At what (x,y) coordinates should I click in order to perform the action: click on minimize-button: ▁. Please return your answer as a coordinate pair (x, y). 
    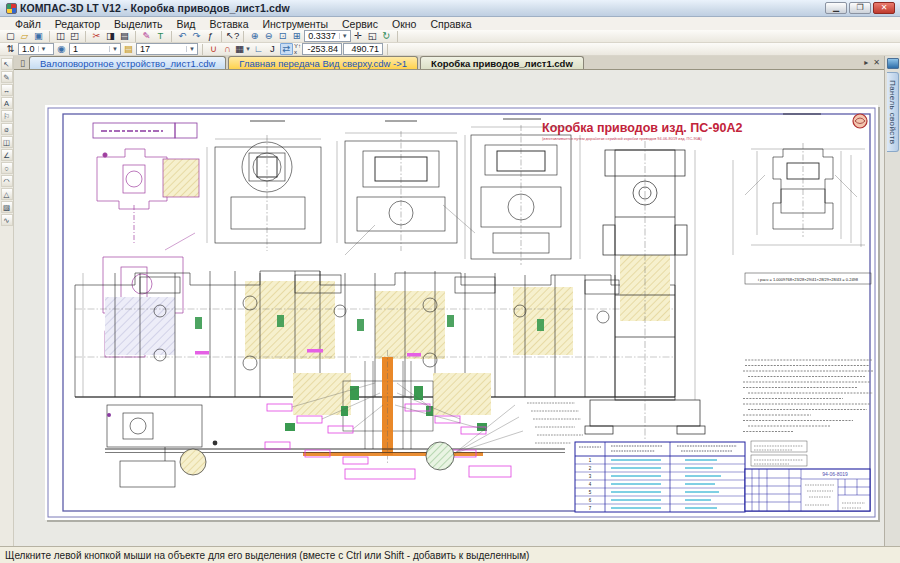
    Looking at the image, I should click on (836, 8).